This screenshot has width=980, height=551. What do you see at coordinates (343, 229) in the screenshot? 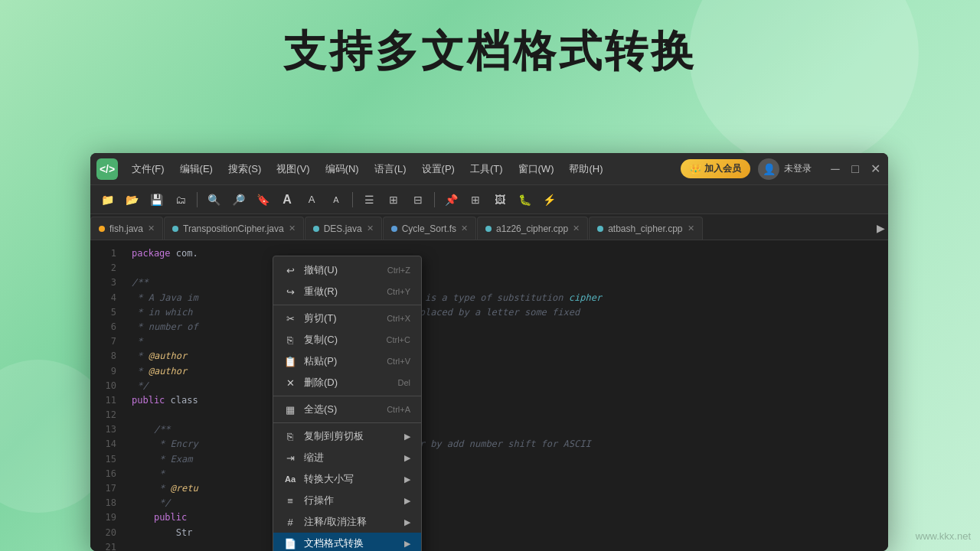
I see `tab-label-des: DES.java` at bounding box center [343, 229].